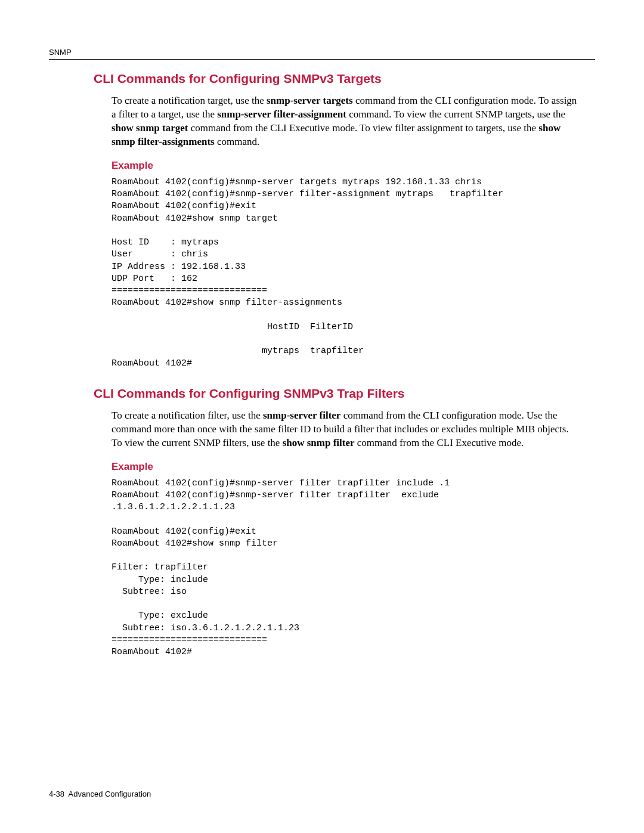  What do you see at coordinates (353, 467) in the screenshot?
I see `example-heading-2: Example` at bounding box center [353, 467].